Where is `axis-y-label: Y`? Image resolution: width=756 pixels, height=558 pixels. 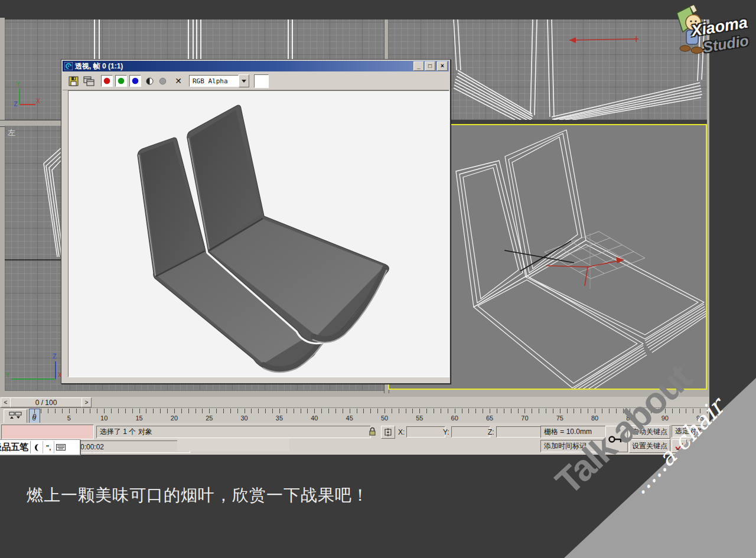
axis-y-label: Y is located at coordinates (18, 84).